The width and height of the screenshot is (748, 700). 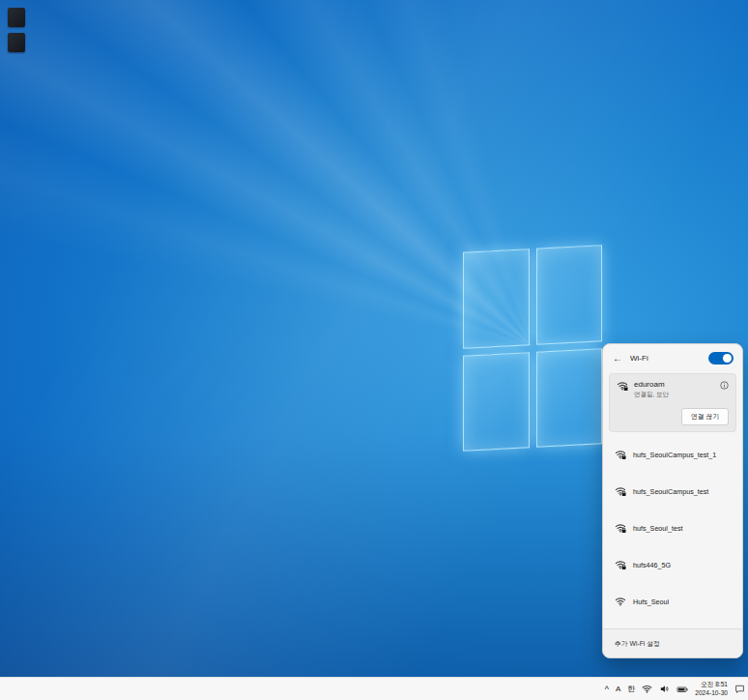 I want to click on wifi-network-item: hufs_Seoul_test, so click(x=673, y=528).